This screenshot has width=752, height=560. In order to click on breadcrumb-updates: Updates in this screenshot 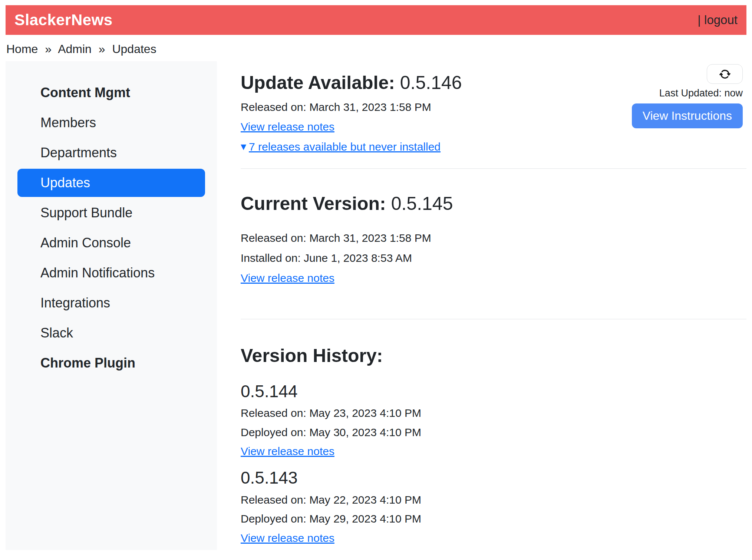, I will do `click(134, 49)`.